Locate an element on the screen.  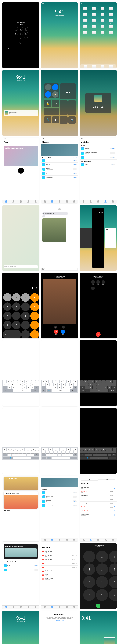
dial-2: 2ABC is located at coordinates (102, 556).